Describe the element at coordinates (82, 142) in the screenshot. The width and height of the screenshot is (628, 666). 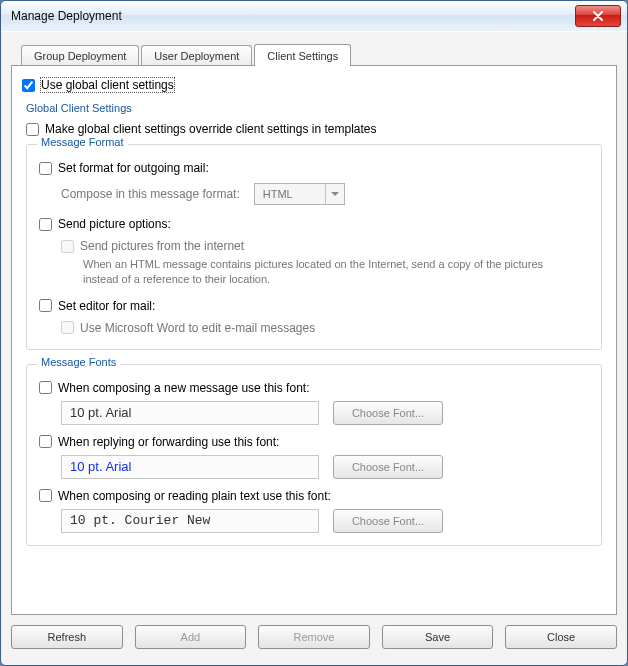
I see `message-format-legend: Message Format` at that location.